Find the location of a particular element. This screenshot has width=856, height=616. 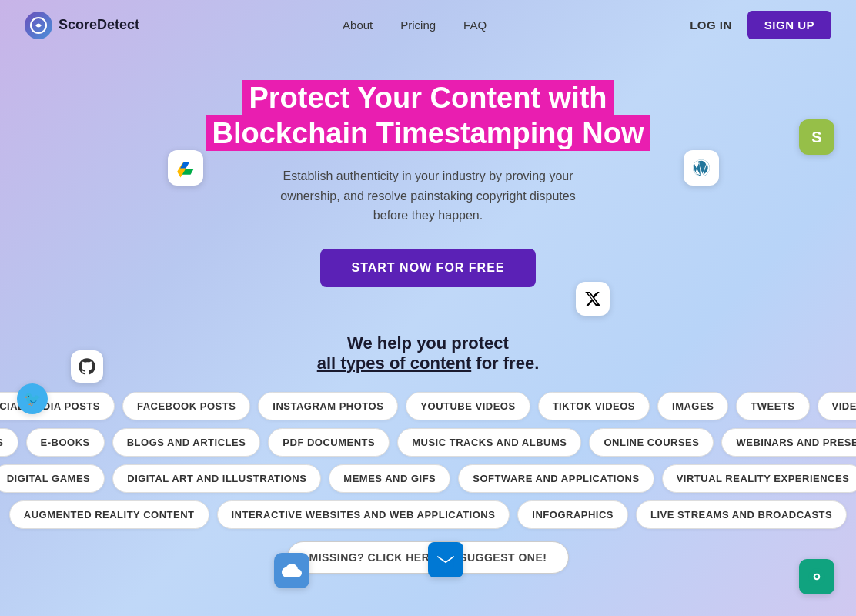

tag-virtual-reality-experiences: VIRTUAL REALITY EXPERIENCES is located at coordinates (759, 479).